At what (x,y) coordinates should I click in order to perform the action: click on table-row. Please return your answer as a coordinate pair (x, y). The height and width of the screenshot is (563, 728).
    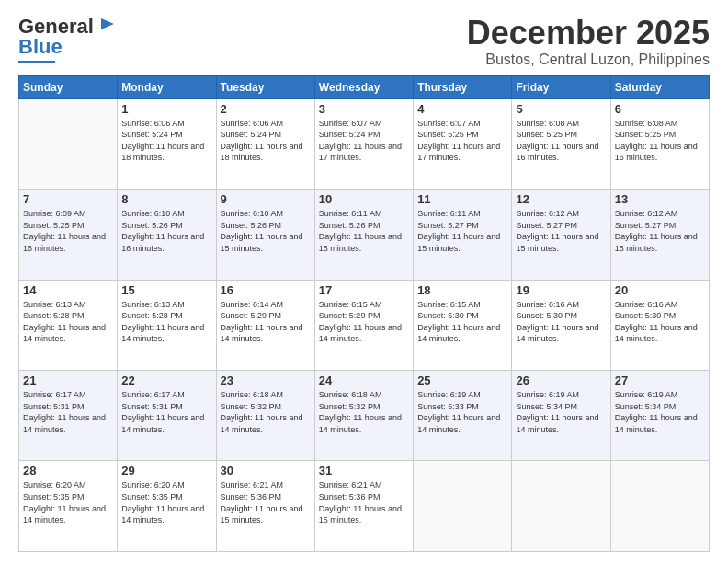
    Looking at the image, I should click on (660, 506).